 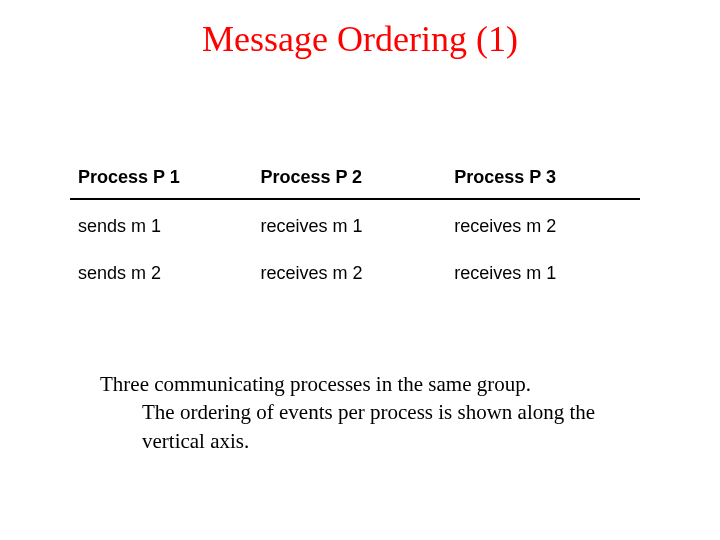 I want to click on slide-caption: Three communicating processes in the sam…, so click(x=365, y=412).